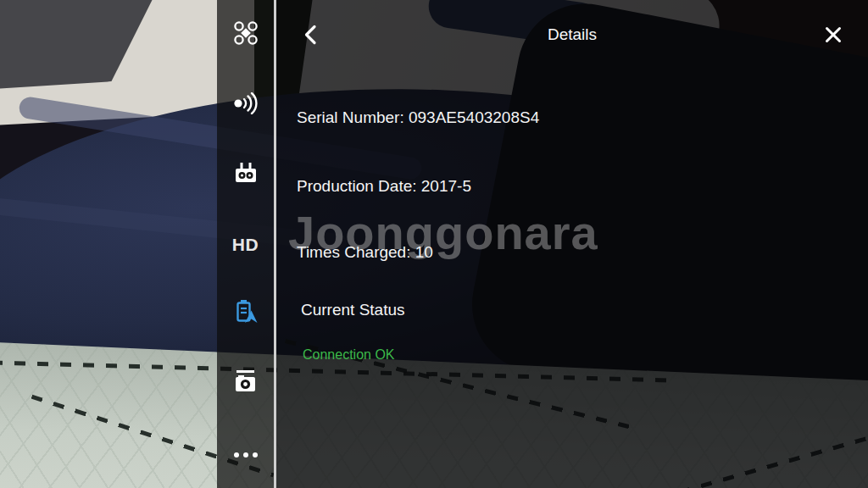 This screenshot has height=488, width=868. Describe the element at coordinates (353, 310) in the screenshot. I see `current-status-label: Current Status` at that location.